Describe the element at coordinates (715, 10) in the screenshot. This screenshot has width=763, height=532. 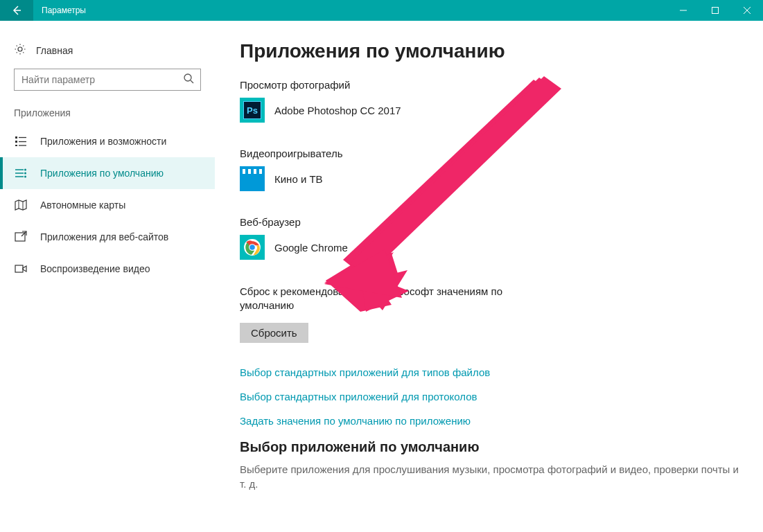
I see `maximize-icon` at that location.